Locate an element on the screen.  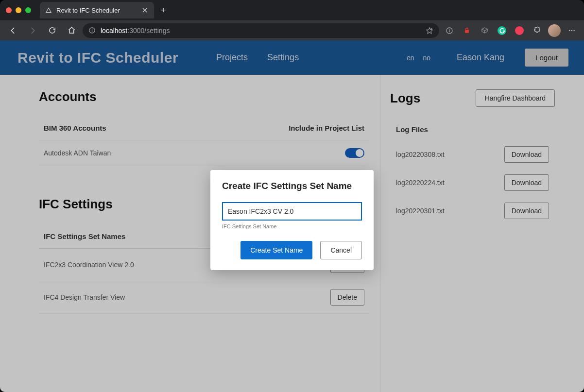
window-controls is located at coordinates (18, 10).